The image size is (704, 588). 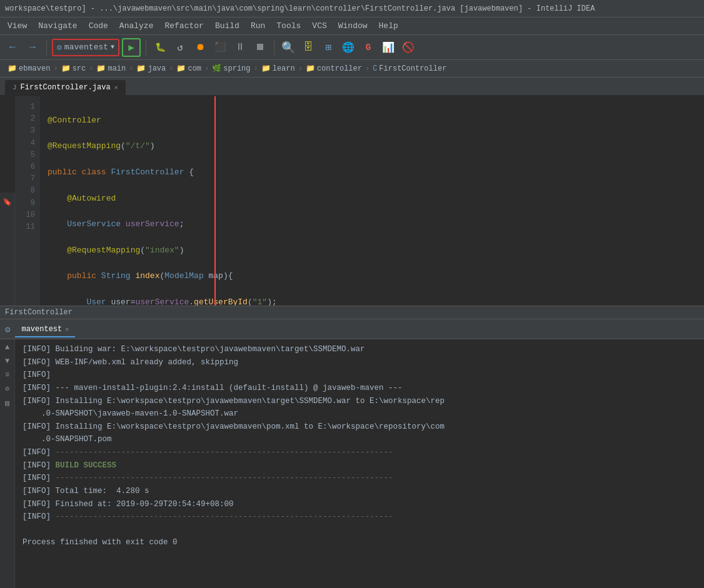 I want to click on console-line-10: [INFO] BUILD SUCCESS, so click(x=360, y=466).